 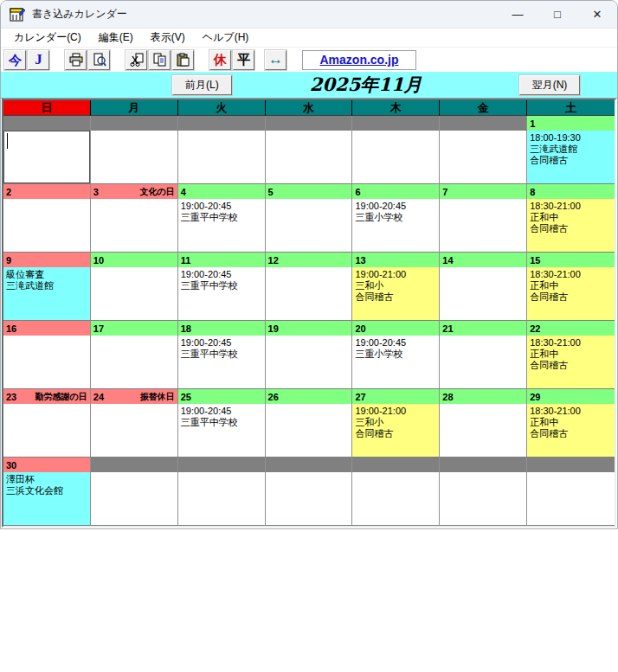 I want to click on calendar-cell: 19, so click(x=310, y=355).